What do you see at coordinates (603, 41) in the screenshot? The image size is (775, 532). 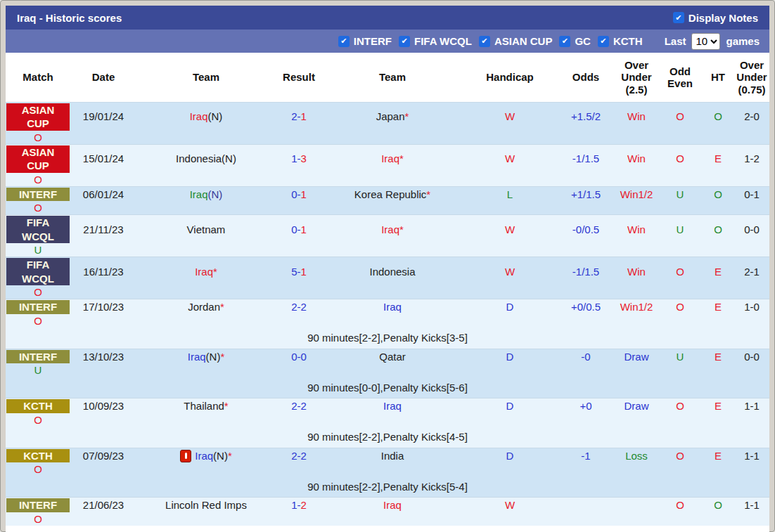 I see `filter-checkbox-kcth: ✔` at bounding box center [603, 41].